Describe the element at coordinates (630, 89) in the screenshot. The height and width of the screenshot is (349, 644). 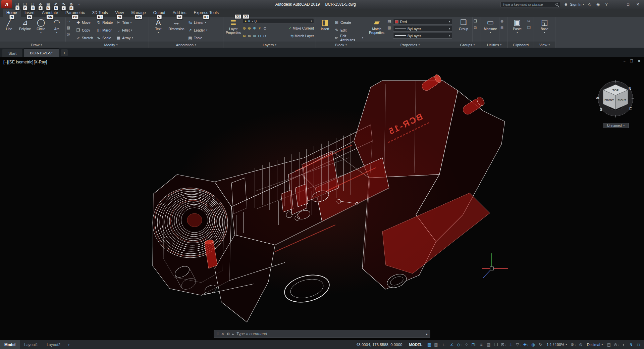
I see `compass-north: N` at that location.